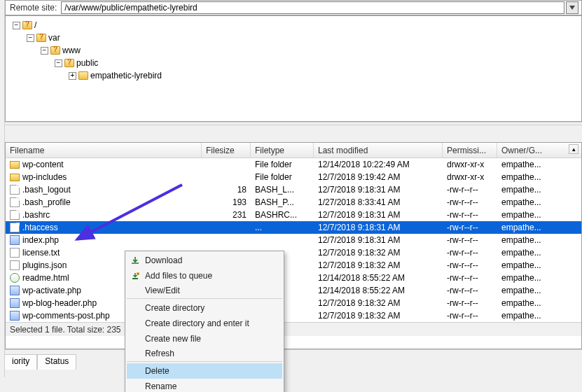 The image size is (582, 392). What do you see at coordinates (41, 38) in the screenshot?
I see `folder-icon` at bounding box center [41, 38].